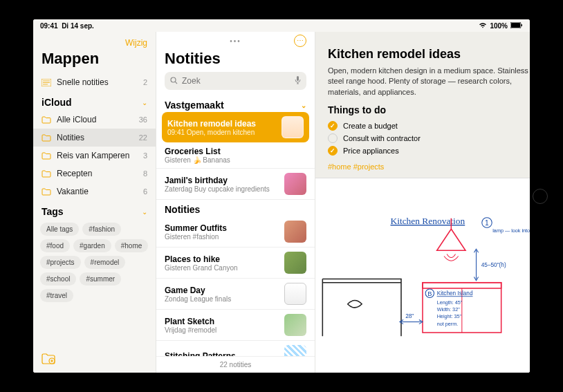 The width and height of the screenshot is (563, 392). What do you see at coordinates (94, 101) in the screenshot?
I see `icloud-section-header: iCloud ⌄` at bounding box center [94, 101].